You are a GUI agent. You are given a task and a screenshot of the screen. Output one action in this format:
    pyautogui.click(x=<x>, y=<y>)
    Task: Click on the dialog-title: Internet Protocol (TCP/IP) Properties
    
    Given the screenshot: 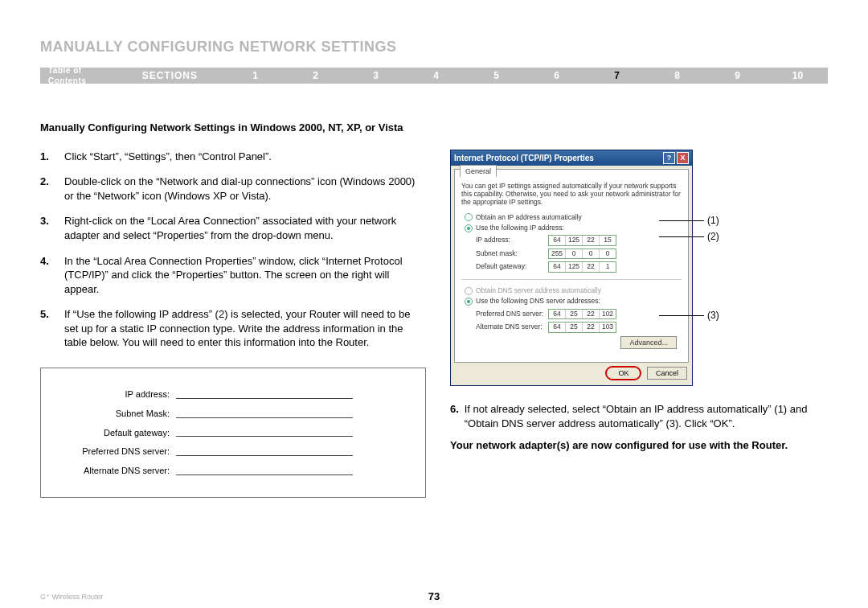 What is the action you would take?
    pyautogui.click(x=524, y=158)
    